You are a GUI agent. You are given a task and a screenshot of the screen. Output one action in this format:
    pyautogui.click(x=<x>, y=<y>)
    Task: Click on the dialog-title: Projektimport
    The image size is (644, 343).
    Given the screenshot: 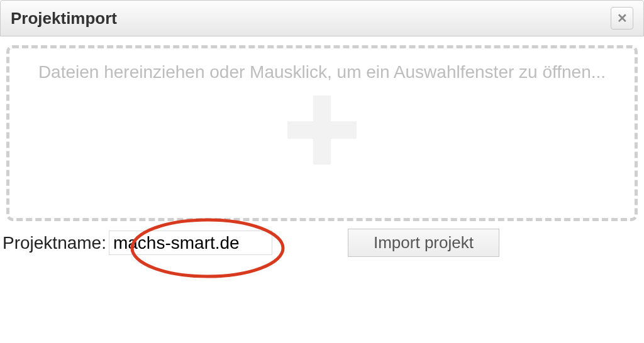 What is the action you would take?
    pyautogui.click(x=64, y=19)
    